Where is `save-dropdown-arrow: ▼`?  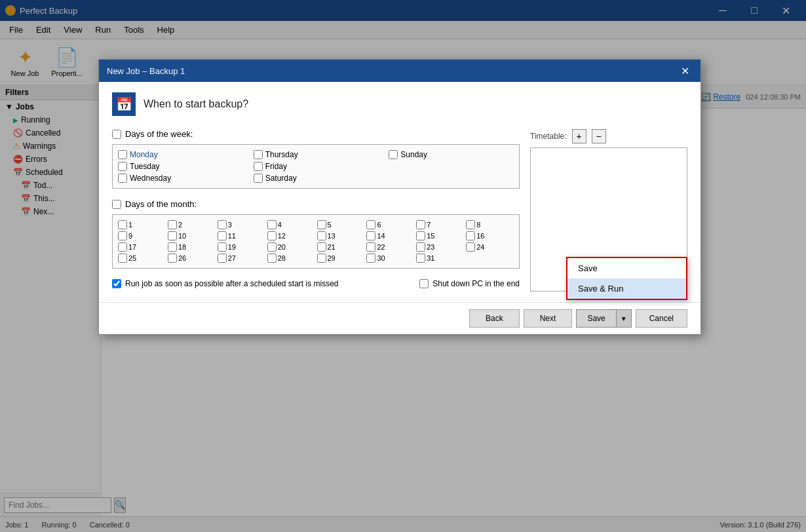 save-dropdown-arrow: ▼ is located at coordinates (624, 318).